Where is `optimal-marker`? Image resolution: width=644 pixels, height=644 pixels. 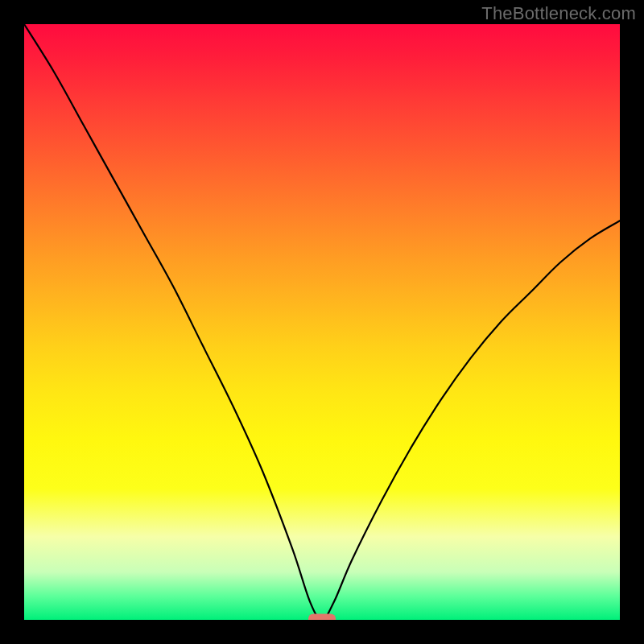 optimal-marker is located at coordinates (322, 617).